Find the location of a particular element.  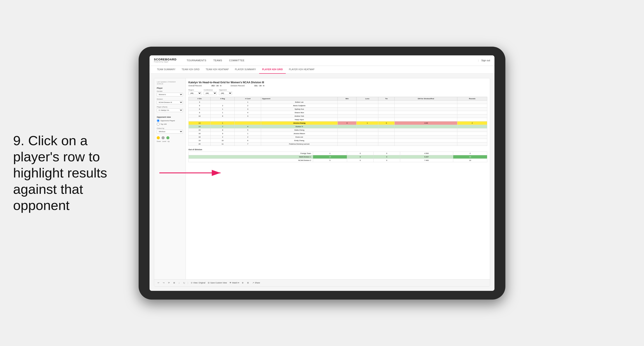

gender-label: Gender is located at coordinates (170, 91).